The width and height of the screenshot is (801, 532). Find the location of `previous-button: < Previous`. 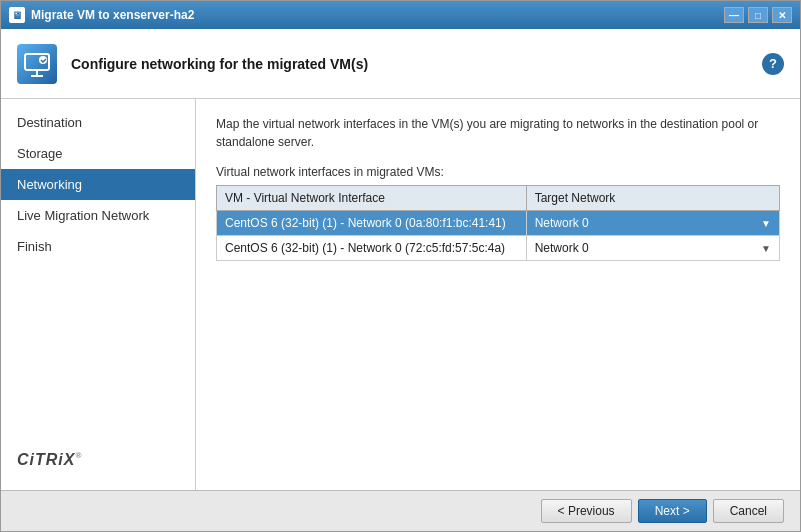

previous-button: < Previous is located at coordinates (586, 511).